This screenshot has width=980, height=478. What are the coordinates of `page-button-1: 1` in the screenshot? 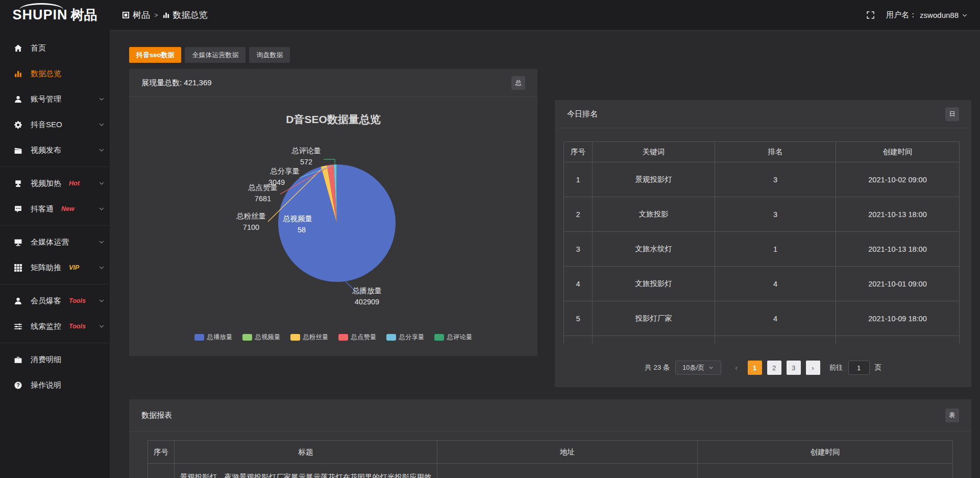 It's located at (755, 368).